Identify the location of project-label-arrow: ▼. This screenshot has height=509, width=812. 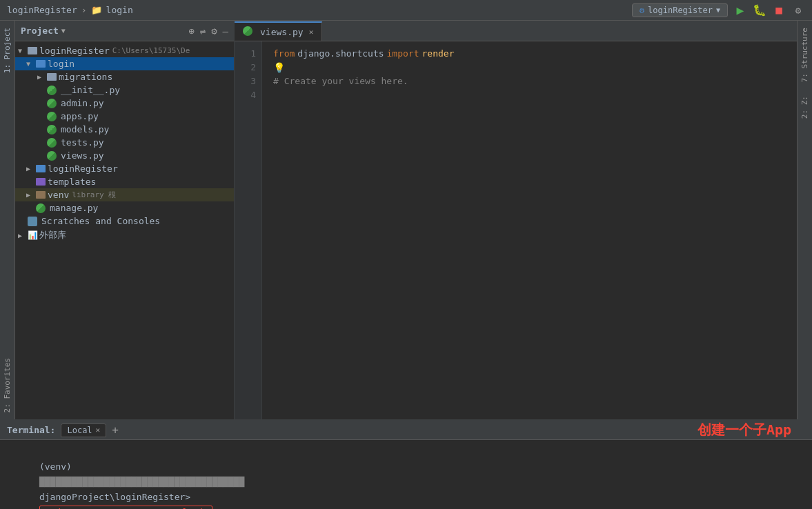
(63, 30).